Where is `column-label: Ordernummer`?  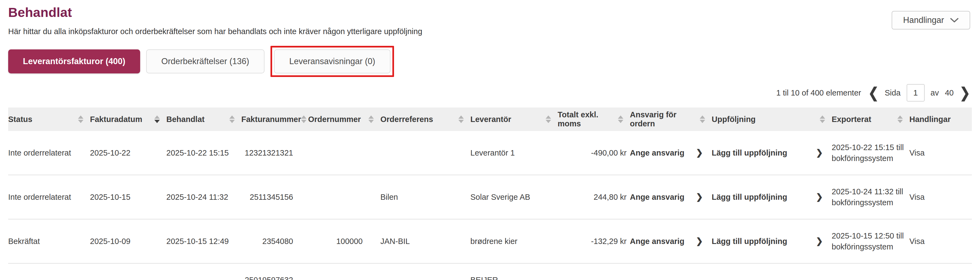
column-label: Ordernummer is located at coordinates (334, 120).